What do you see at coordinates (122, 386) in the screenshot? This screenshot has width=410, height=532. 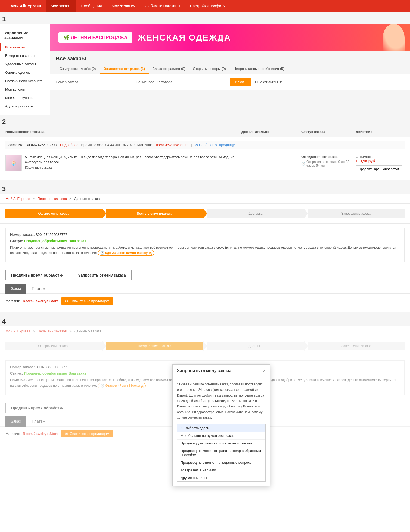 I see `timer-badge-s4: 🕐 9часов 47мин 38секунд` at bounding box center [122, 386].